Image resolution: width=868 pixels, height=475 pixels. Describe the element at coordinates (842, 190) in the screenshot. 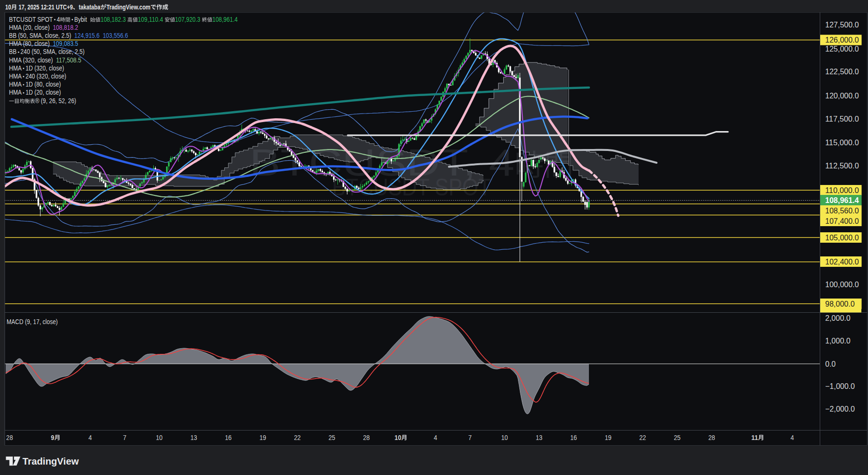

I see `svg-text: 110,000.0` at that location.